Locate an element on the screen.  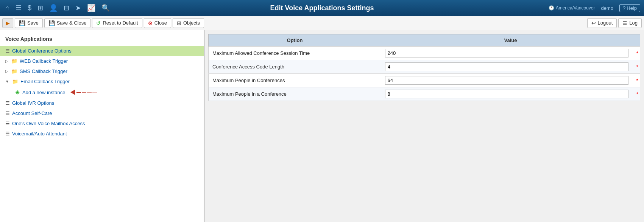
nav-icons: ⌂ ☰ $ ⊞ 👤 ⊟ ➤ 📈 🔍 is located at coordinates (83, 8).